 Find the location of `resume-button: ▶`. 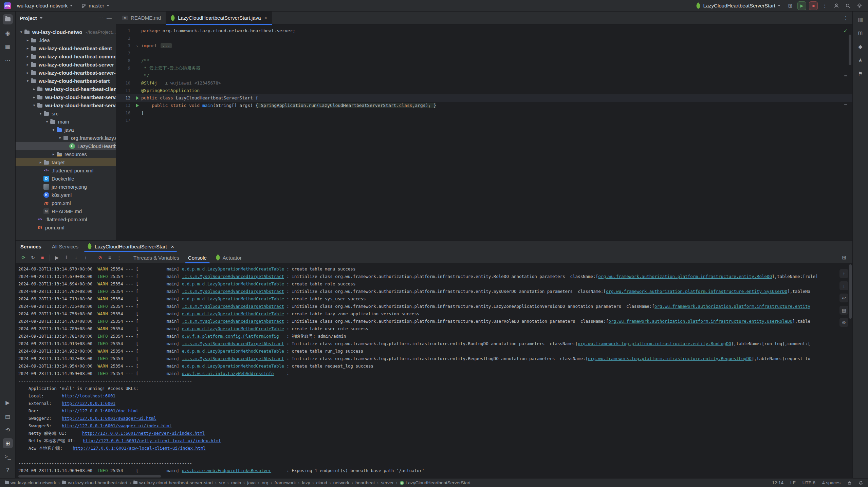

resume-button: ▶ is located at coordinates (57, 258).